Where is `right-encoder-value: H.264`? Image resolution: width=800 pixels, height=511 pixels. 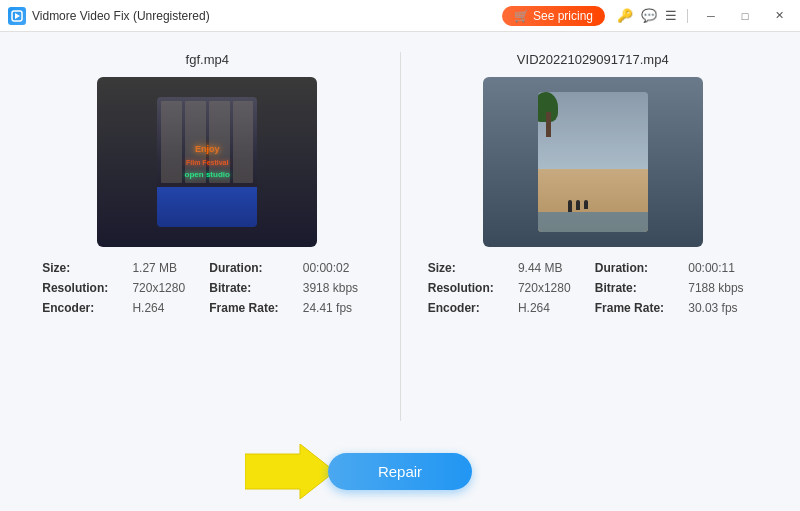 right-encoder-value: H.264 is located at coordinates (552, 308).